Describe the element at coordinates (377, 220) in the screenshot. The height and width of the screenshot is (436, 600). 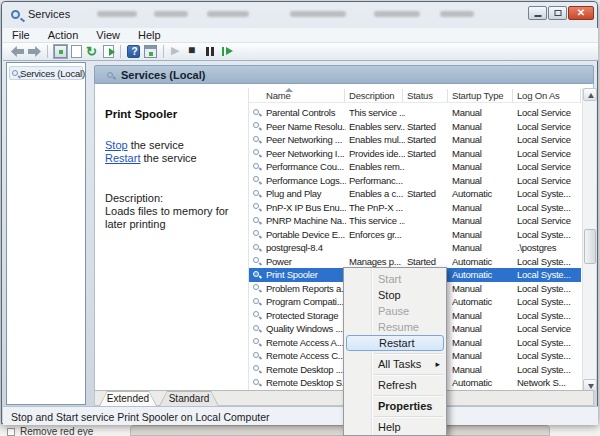
I see `cell-description: This service ...` at that location.